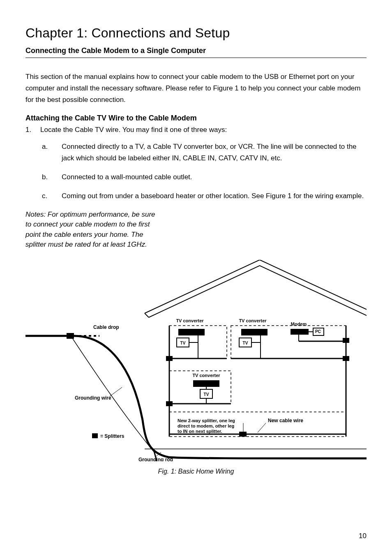  What do you see at coordinates (52, 177) in the screenshot?
I see `subitem-letter: b.` at bounding box center [52, 177].